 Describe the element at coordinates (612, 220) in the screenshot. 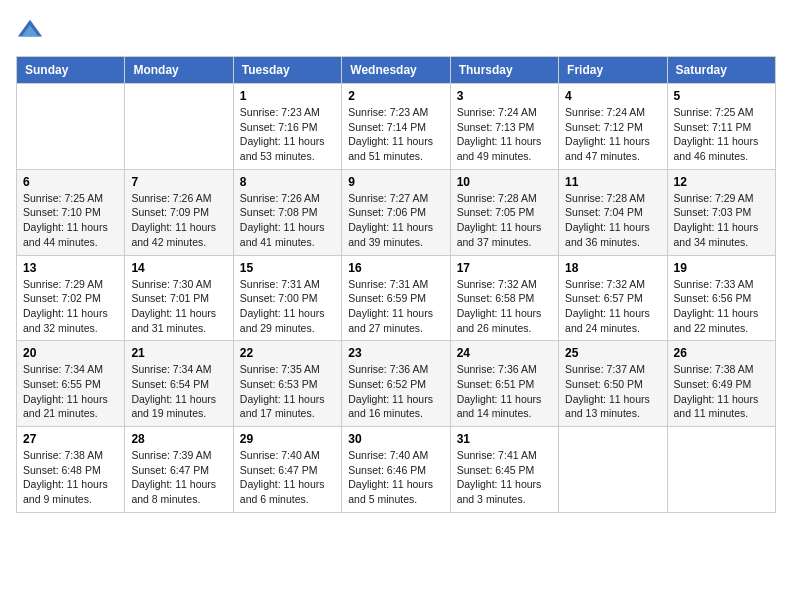

I see `day-info: Sunrise: 7:28 AMSunset: 7:04 PMDaylight:…` at that location.